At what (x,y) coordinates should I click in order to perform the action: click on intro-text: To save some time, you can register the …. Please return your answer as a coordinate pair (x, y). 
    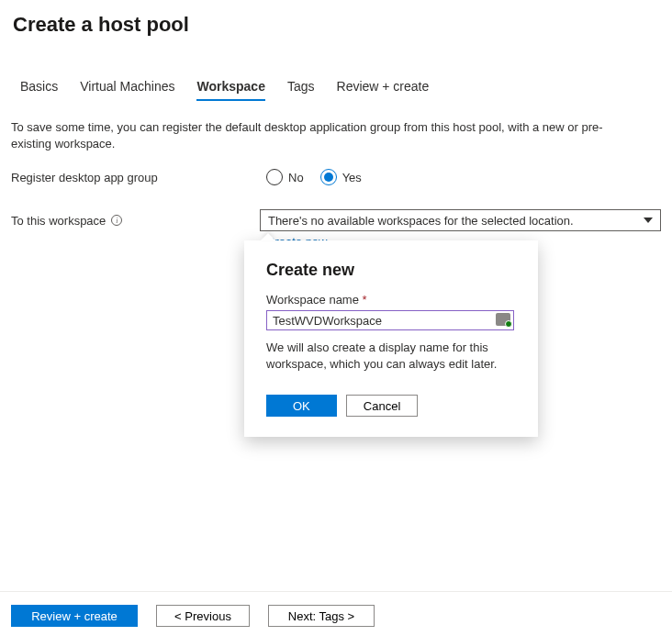
    Looking at the image, I should click on (326, 127).